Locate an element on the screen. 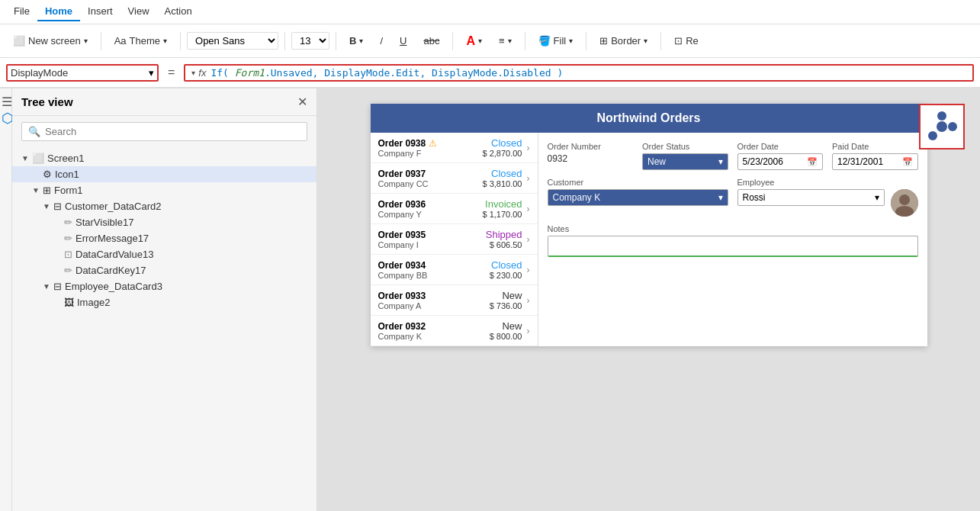  tree-label-employee-dc3: Employee_DataCard3 is located at coordinates (114, 287).